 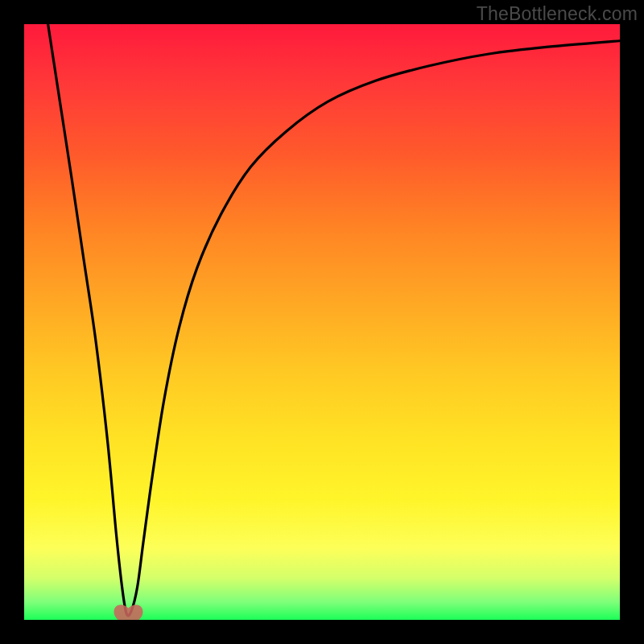 What do you see at coordinates (129, 612) in the screenshot?
I see `min-point-heart` at bounding box center [129, 612].